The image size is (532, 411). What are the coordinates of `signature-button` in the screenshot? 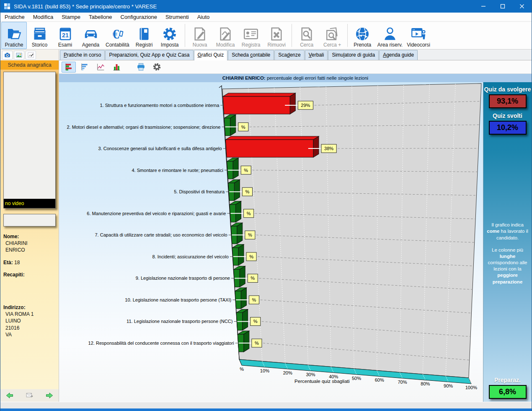 It's located at (31, 55).